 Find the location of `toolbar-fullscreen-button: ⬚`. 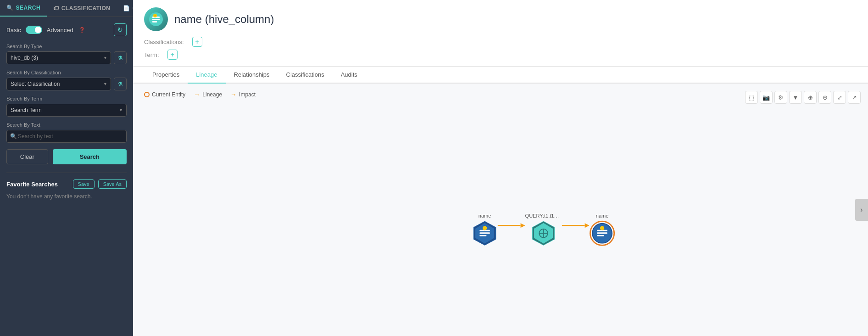

toolbar-fullscreen-button: ⬚ is located at coordinates (751, 97).